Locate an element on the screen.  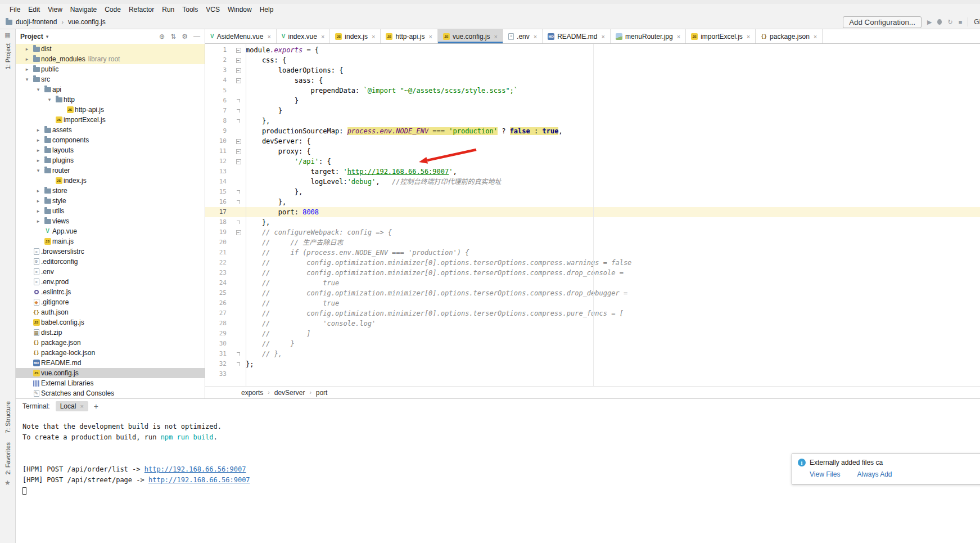
collapse-all-icon: ⇅ is located at coordinates (173, 37).